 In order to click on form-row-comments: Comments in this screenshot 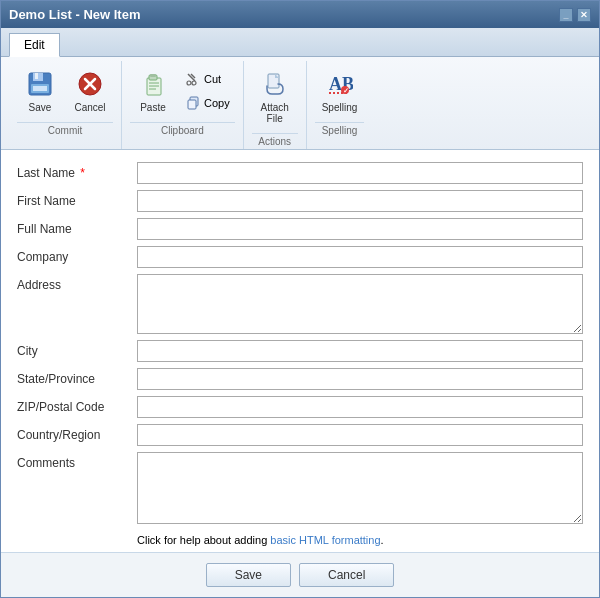, I will do `click(300, 488)`.